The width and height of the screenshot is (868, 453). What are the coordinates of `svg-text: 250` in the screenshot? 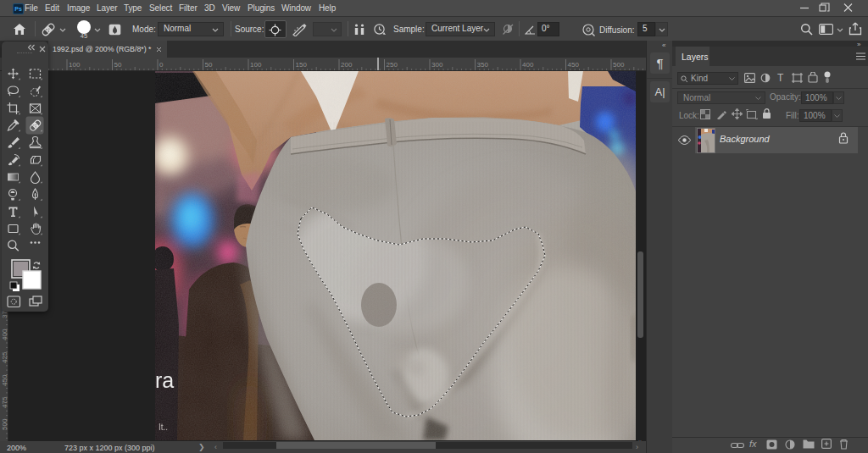 It's located at (392, 64).